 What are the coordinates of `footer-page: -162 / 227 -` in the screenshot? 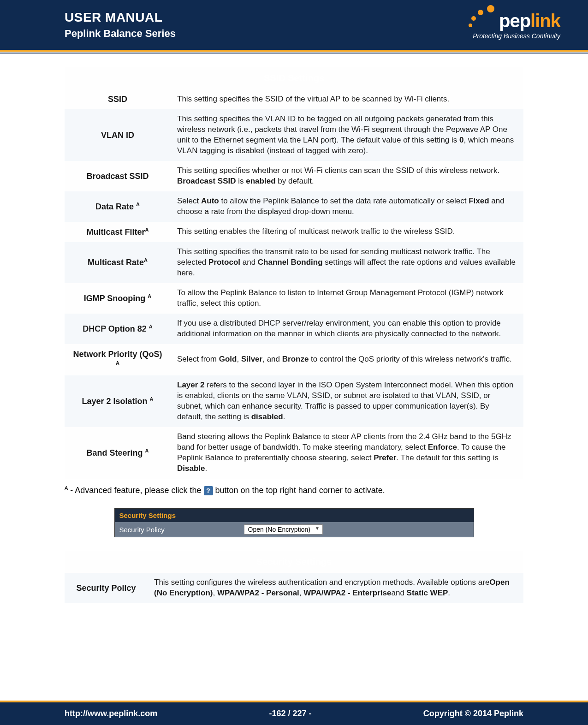 It's located at (290, 714).